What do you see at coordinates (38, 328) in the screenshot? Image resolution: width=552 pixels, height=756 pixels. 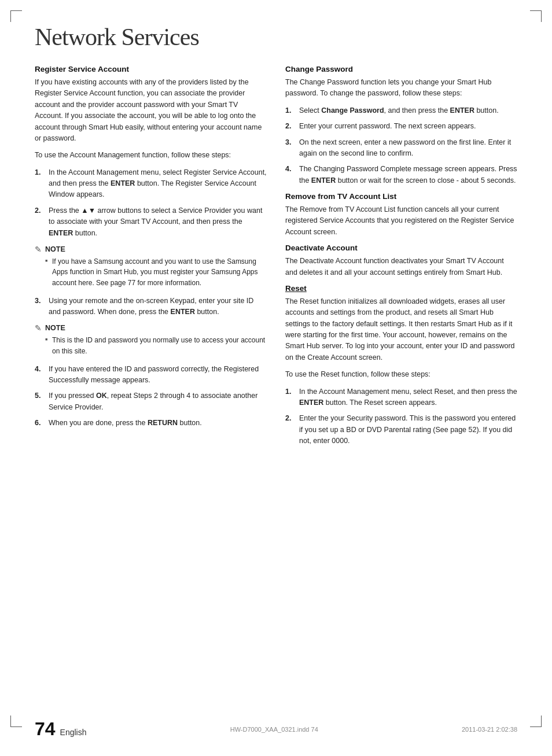 I see `note-icon-2: ✎` at bounding box center [38, 328].